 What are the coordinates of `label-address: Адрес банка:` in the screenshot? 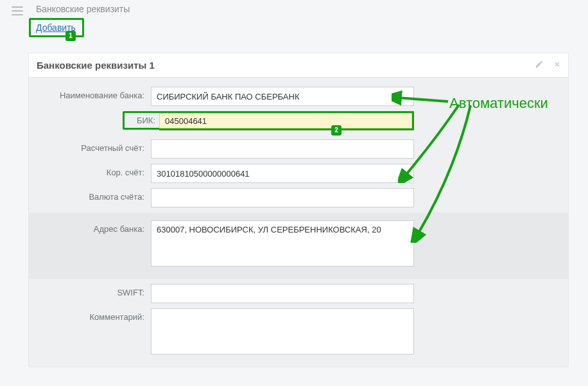 It's located at (90, 227).